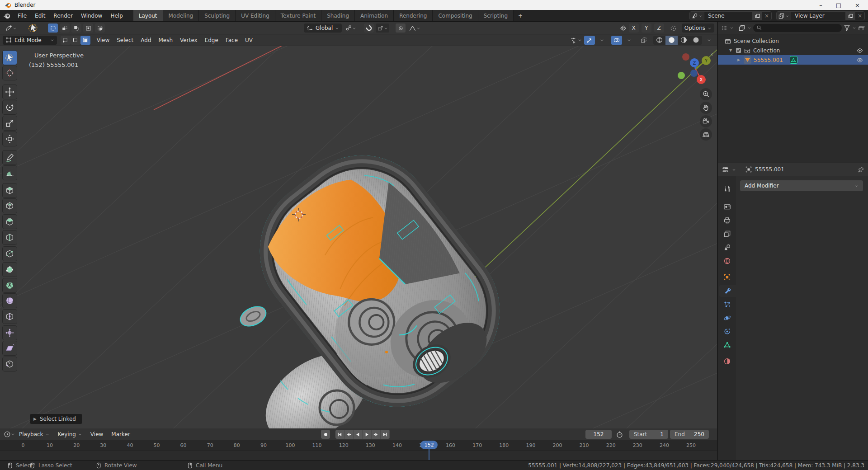  I want to click on close-button: ×, so click(857, 5).